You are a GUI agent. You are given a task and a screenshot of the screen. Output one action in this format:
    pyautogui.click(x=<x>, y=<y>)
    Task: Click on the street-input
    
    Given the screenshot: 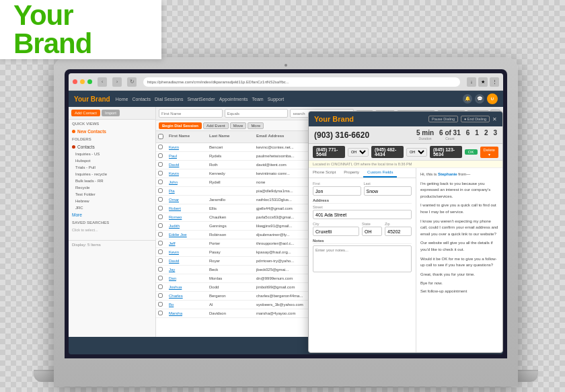 What is the action you would take?
    pyautogui.click(x=362, y=214)
    